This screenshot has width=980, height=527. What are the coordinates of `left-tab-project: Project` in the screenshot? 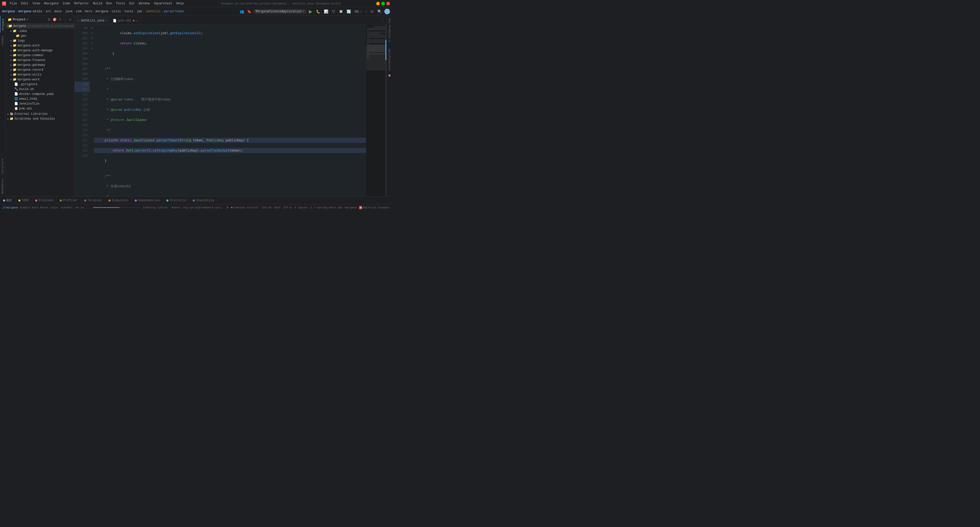 It's located at (3, 24).